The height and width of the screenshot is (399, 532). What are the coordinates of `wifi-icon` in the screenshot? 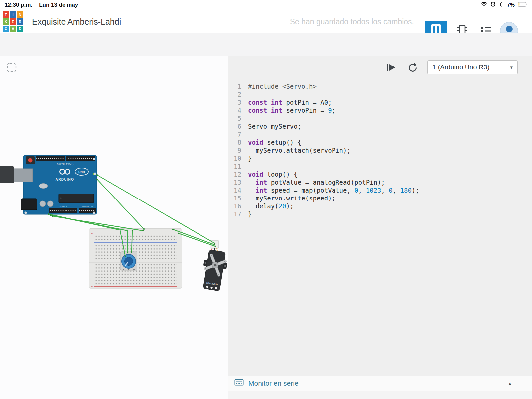 It's located at (484, 5).